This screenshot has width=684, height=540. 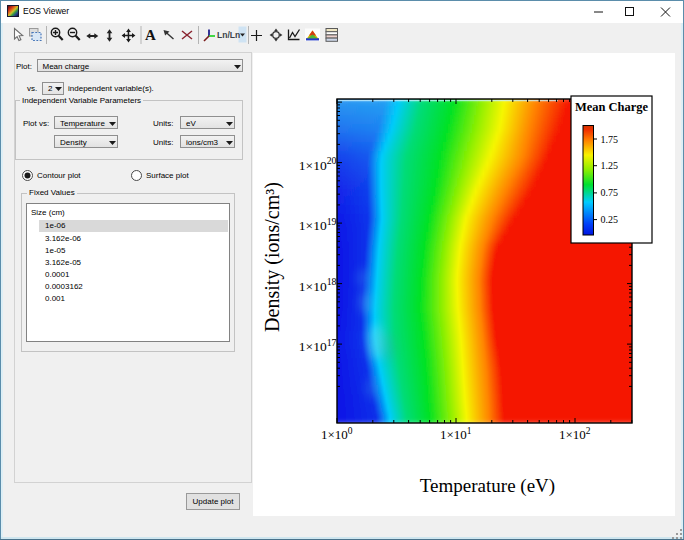 What do you see at coordinates (610, 166) in the screenshot?
I see `svg-text: 1.25` at bounding box center [610, 166].